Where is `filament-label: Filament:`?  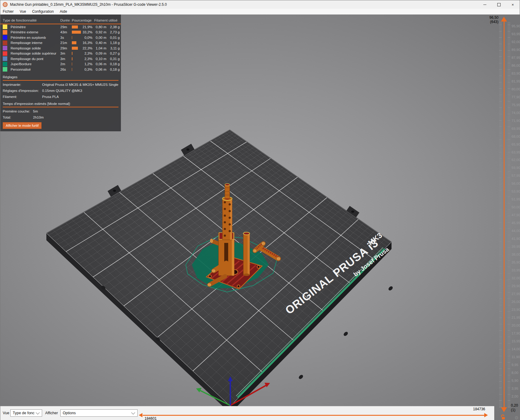
filament-label: Filament: is located at coordinates (22, 97).